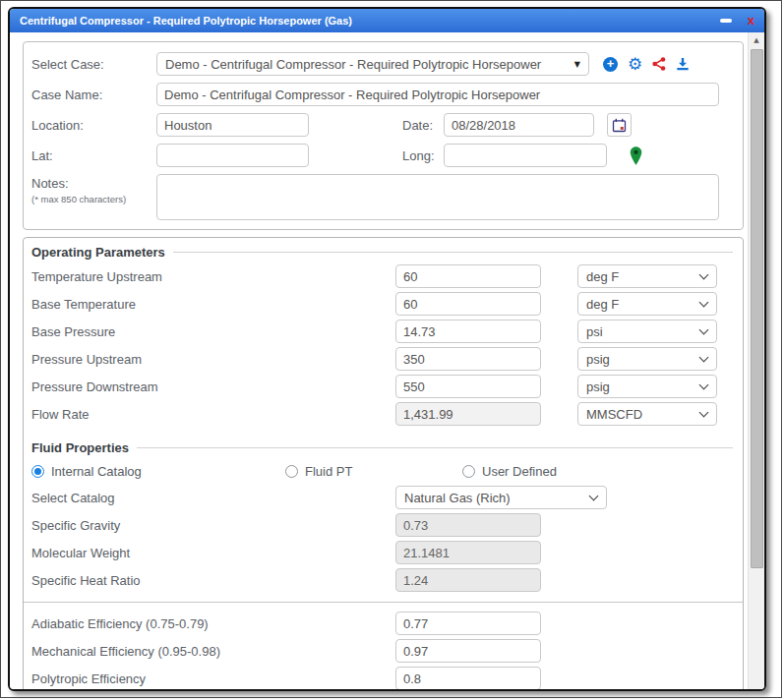 This screenshot has width=784, height=700. I want to click on scrollbar-thumb, so click(757, 309).